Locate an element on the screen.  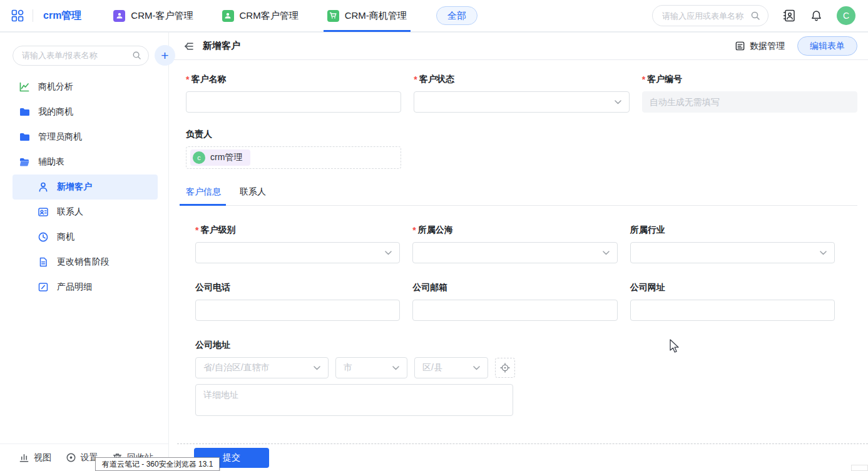
field-label: 负责人 is located at coordinates (294, 134).